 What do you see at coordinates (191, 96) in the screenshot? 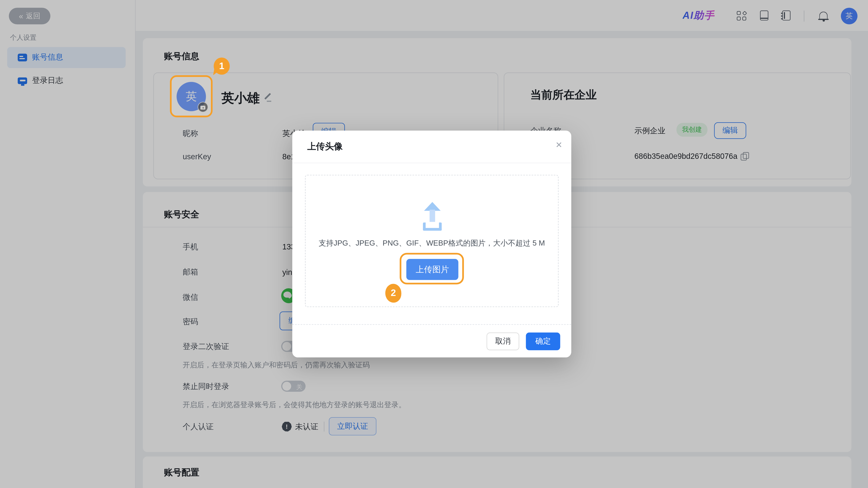
I see `step1-highlight-ring` at bounding box center [191, 96].